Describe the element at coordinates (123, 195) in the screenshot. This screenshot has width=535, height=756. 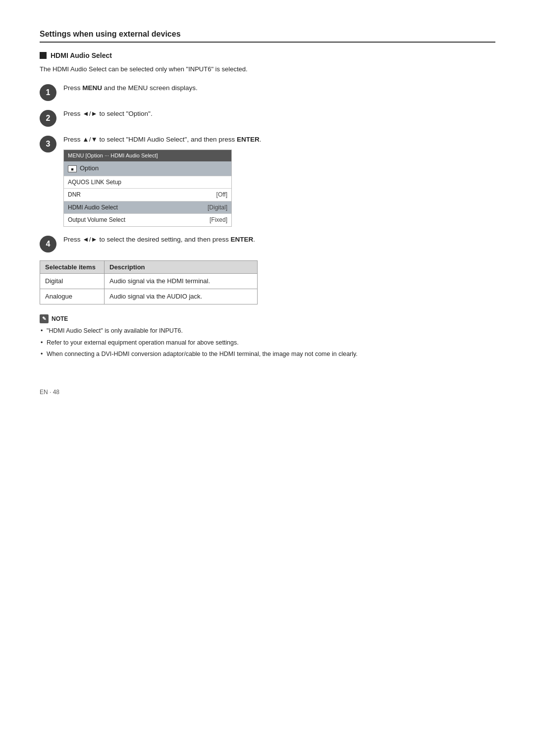
I see `menu-row-1-label: DNR` at that location.